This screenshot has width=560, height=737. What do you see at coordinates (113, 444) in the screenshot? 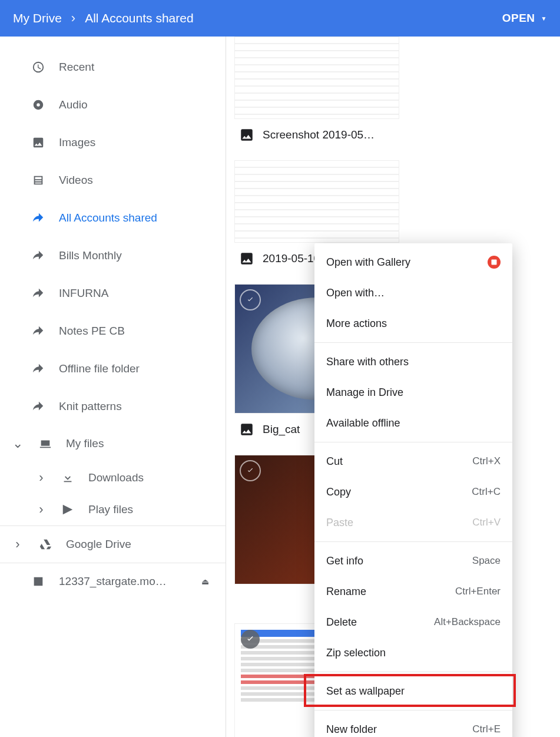
I see `sidebar-item-myfiles: ⌄ My files` at bounding box center [113, 444].